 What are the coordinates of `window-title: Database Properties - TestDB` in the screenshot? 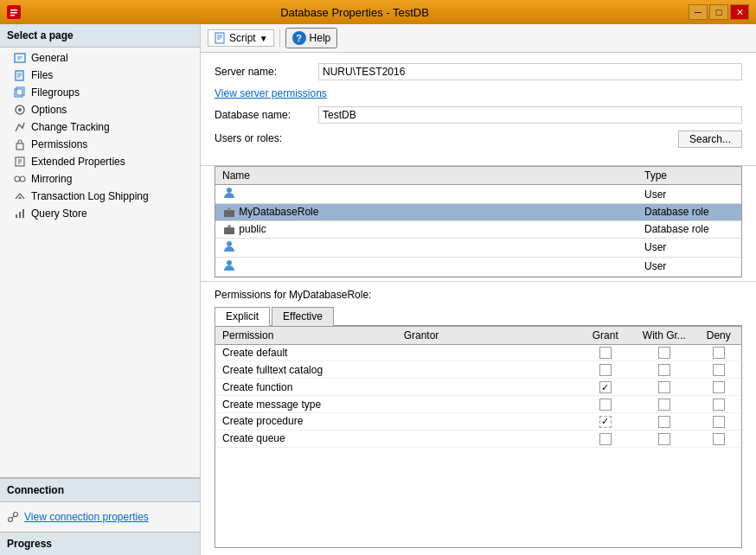 It's located at (355, 12).